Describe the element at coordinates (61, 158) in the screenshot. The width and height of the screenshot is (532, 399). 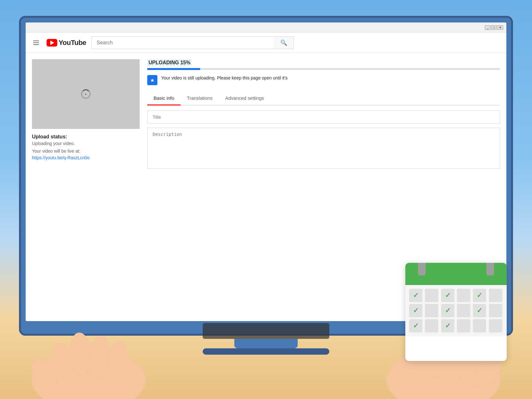
I see `video-live-link: https://youtu.be/q-RaszLcn0o` at that location.